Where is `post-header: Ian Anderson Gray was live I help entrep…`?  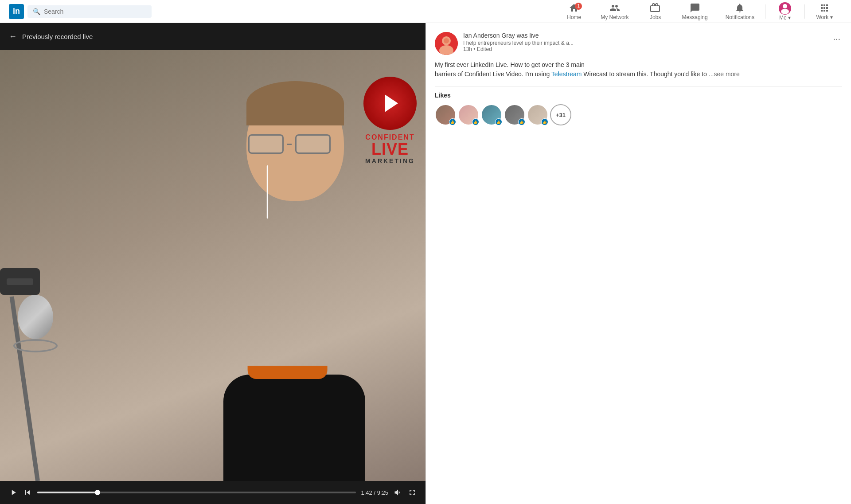 post-header: Ian Anderson Gray was live I help entrep… is located at coordinates (638, 43).